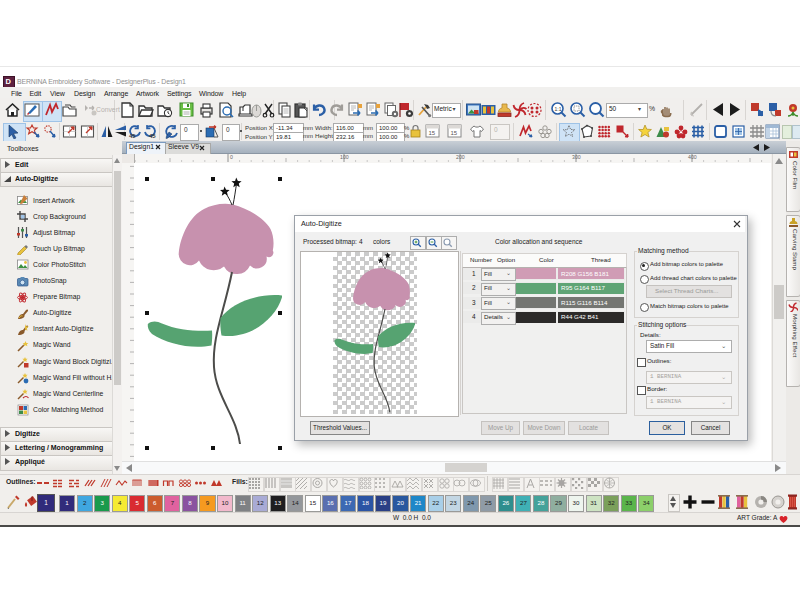 Image resolution: width=800 pixels, height=600 pixels. Describe the element at coordinates (558, 109) in the screenshot. I see `svg-text: 1:1` at that location.